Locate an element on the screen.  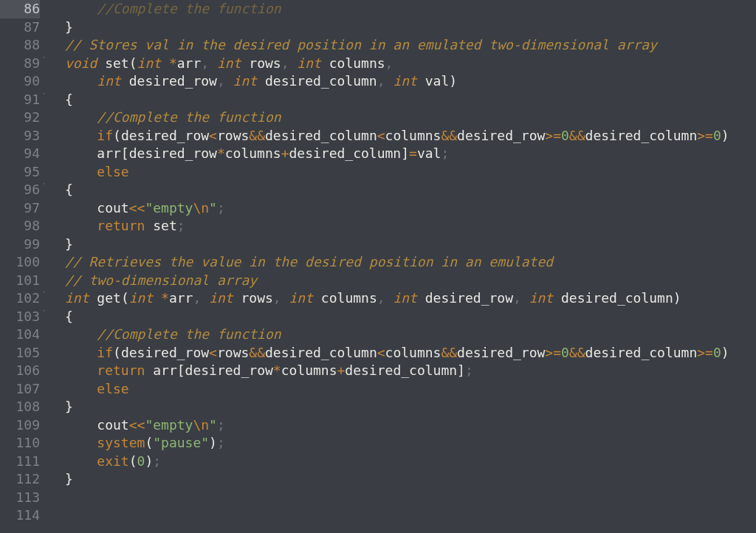
token: exit is located at coordinates (112, 461).